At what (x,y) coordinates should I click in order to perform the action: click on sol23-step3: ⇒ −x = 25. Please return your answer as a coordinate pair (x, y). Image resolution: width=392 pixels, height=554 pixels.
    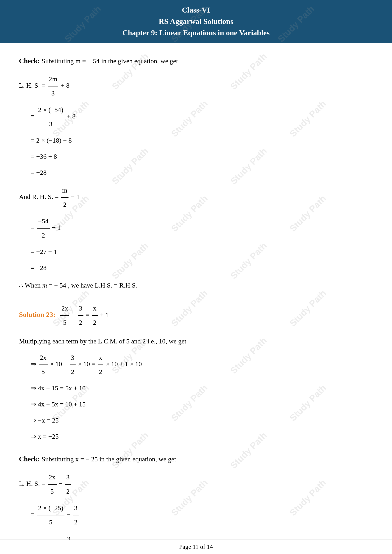
    Looking at the image, I should click on (196, 420).